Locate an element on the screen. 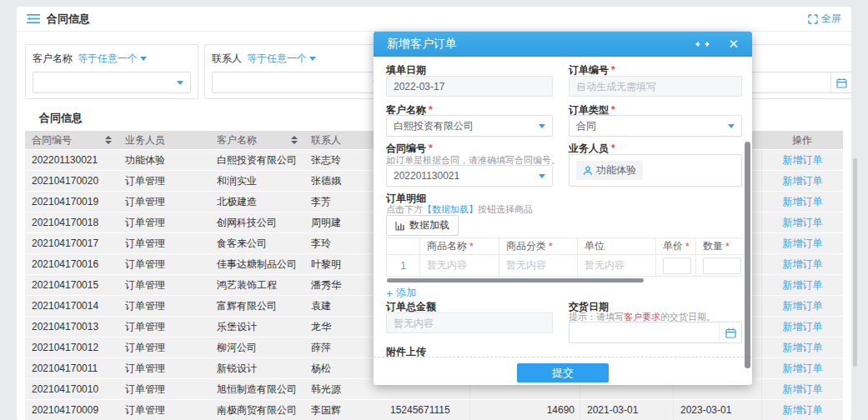 This screenshot has height=420, width=868. table-cell: 202104170018 is located at coordinates (72, 222).